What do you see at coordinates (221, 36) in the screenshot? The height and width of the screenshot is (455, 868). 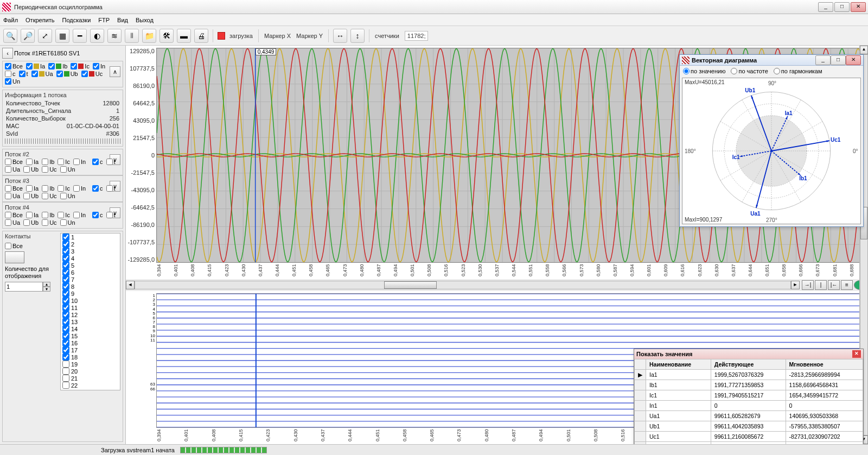 I see `stop-icon` at bounding box center [221, 36].